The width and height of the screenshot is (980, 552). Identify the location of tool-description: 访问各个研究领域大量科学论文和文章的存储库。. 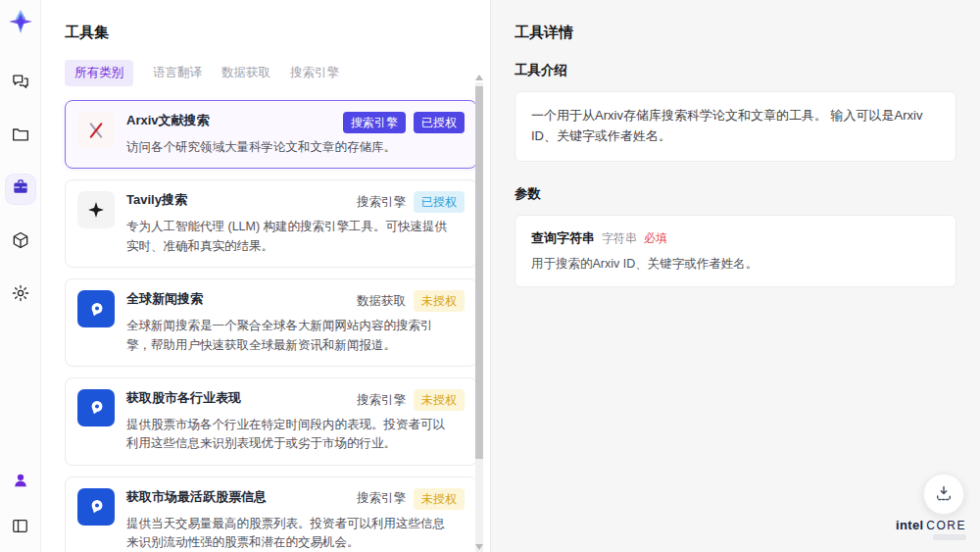
(293, 147).